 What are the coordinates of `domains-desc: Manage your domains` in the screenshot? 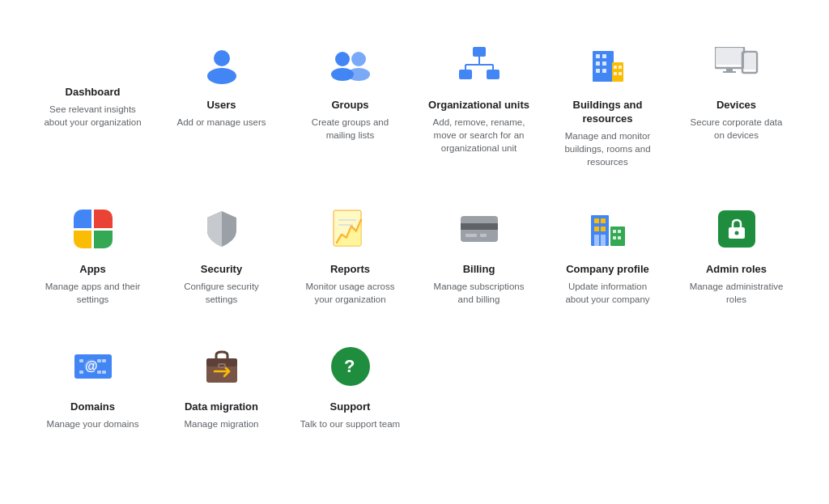 It's located at (93, 424).